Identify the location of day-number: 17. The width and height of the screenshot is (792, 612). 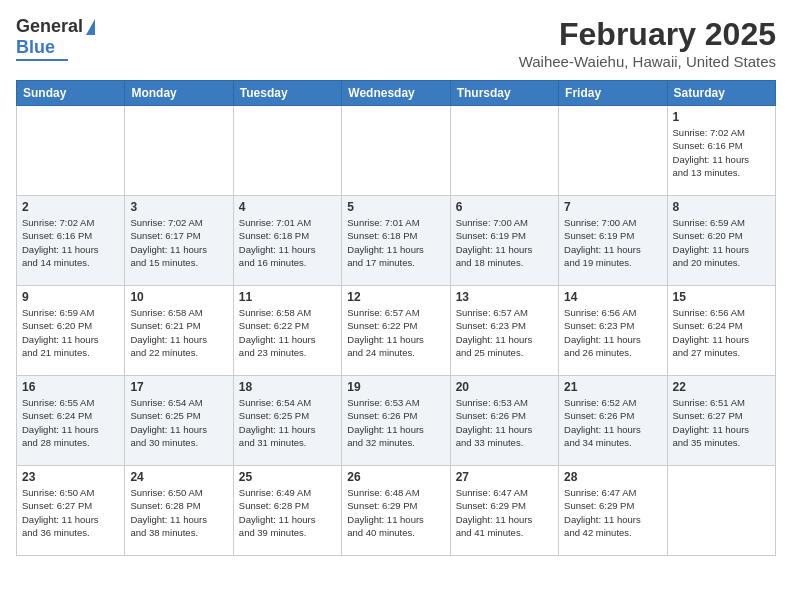
(178, 387).